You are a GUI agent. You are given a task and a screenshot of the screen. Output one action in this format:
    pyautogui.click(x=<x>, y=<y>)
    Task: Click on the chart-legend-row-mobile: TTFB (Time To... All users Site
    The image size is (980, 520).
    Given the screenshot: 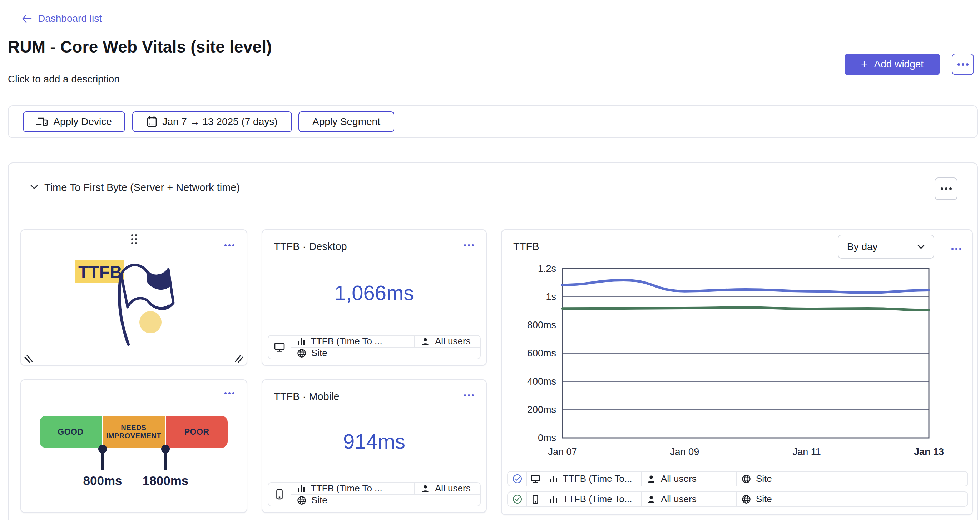 What is the action you would take?
    pyautogui.click(x=738, y=499)
    